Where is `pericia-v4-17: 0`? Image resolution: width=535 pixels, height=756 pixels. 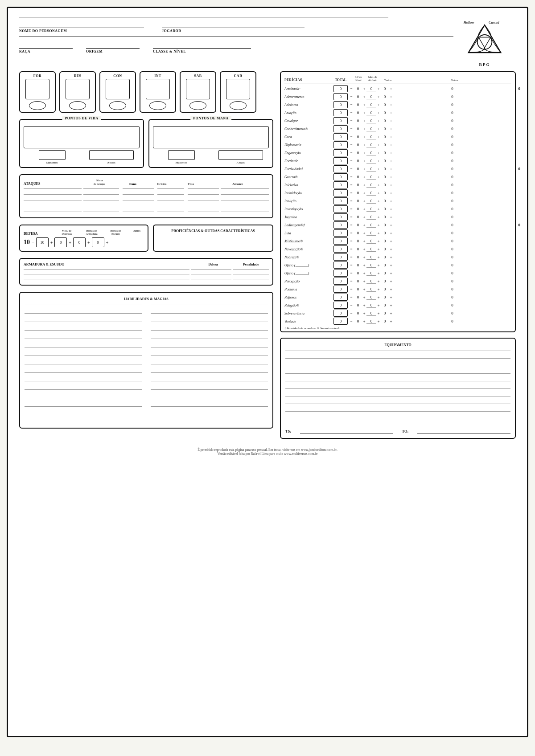 pericia-v4-17: 0 is located at coordinates (452, 225).